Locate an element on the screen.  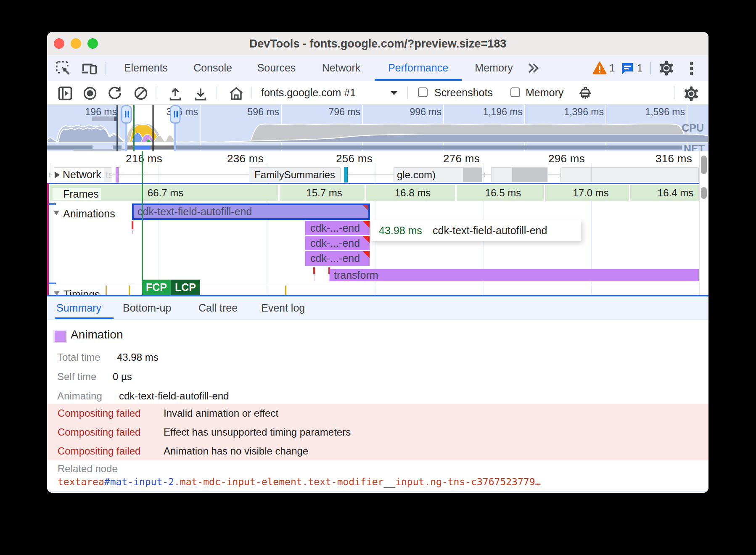
inspect-icon is located at coordinates (63, 69).